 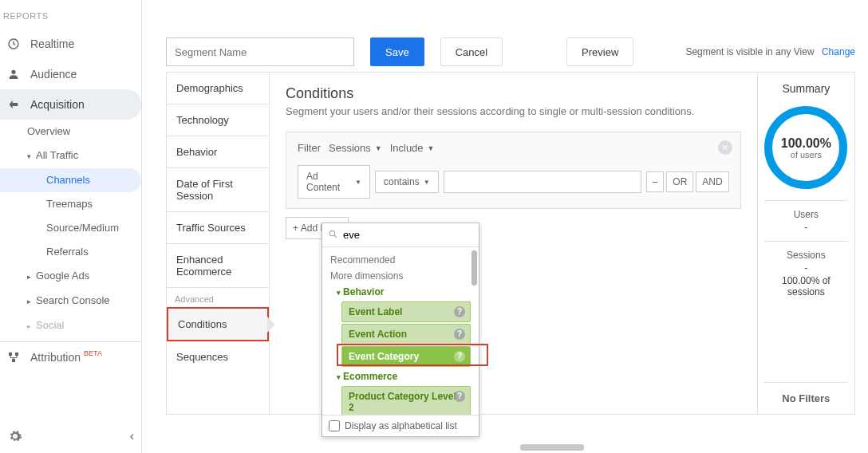 I want to click on subnav-google-ads: Google Ads, so click(x=70, y=276).